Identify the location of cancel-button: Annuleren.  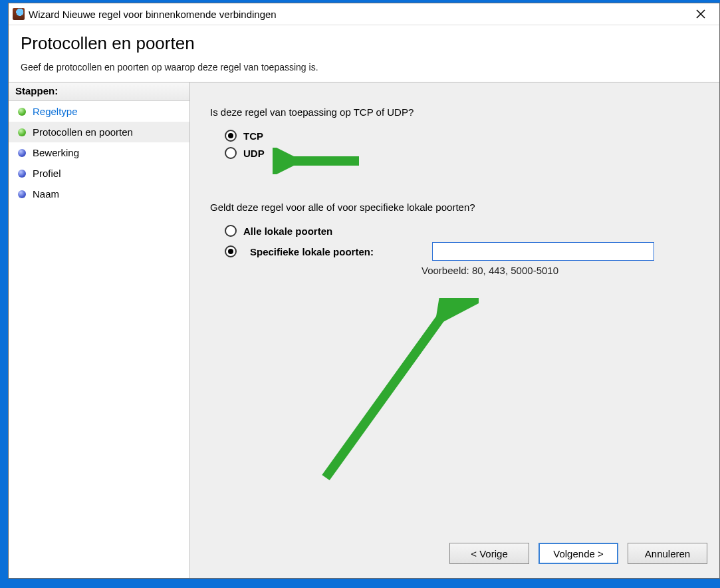
(667, 553).